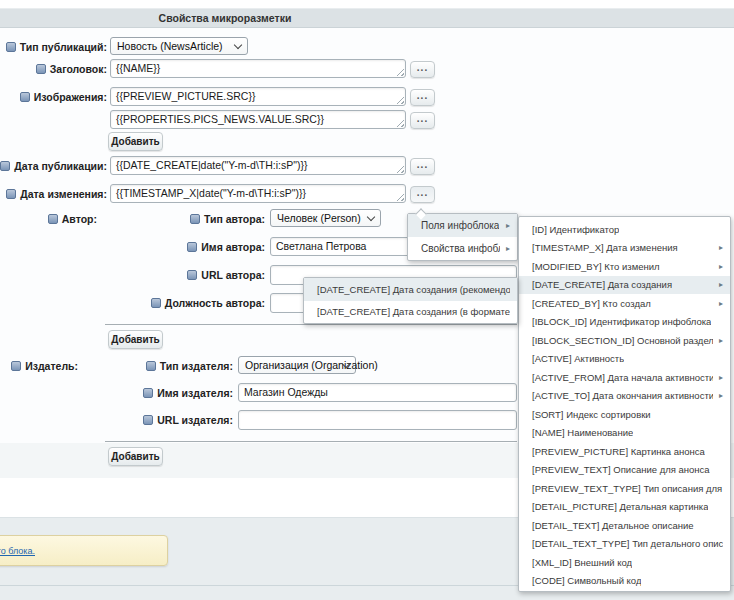 The width and height of the screenshot is (734, 600). What do you see at coordinates (624, 414) in the screenshot?
I see `menu-item: [SORT] Индекс сортировки` at bounding box center [624, 414].